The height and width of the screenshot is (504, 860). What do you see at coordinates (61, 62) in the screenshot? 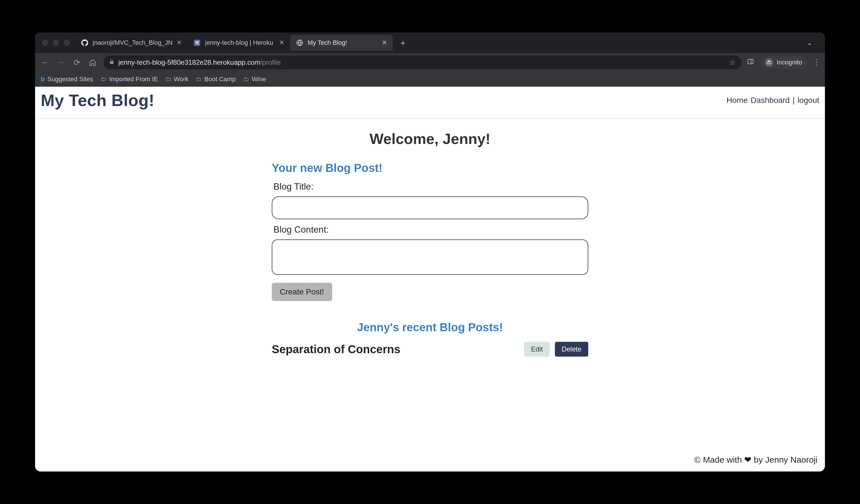
I see `forward-button: →` at bounding box center [61, 62].